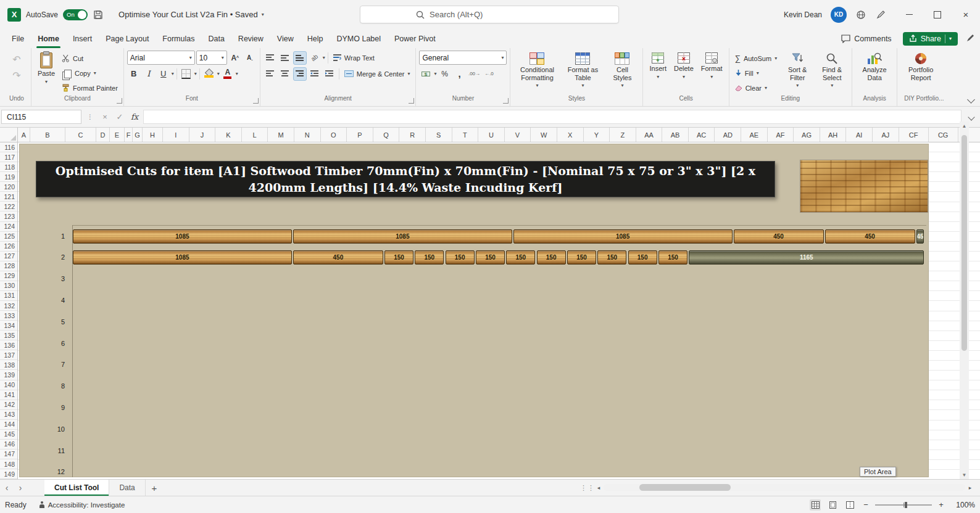 The height and width of the screenshot is (513, 980). Describe the element at coordinates (474, 74) in the screenshot. I see `increase-decimal-button: .00→` at that location.